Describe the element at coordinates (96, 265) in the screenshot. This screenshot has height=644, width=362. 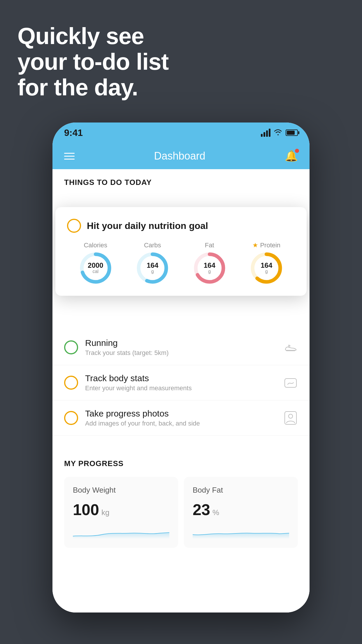
I see `calories-value: 2000` at that location.